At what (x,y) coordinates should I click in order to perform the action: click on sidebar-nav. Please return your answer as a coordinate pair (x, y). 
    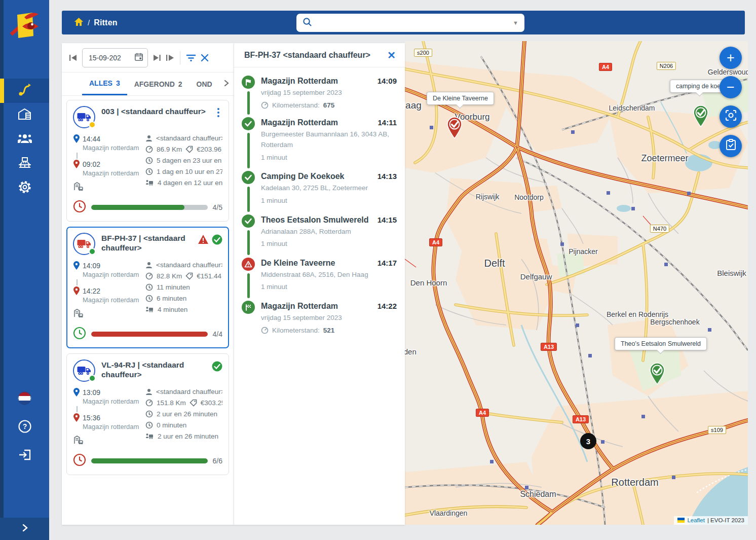
    Looking at the image, I should click on (24, 139).